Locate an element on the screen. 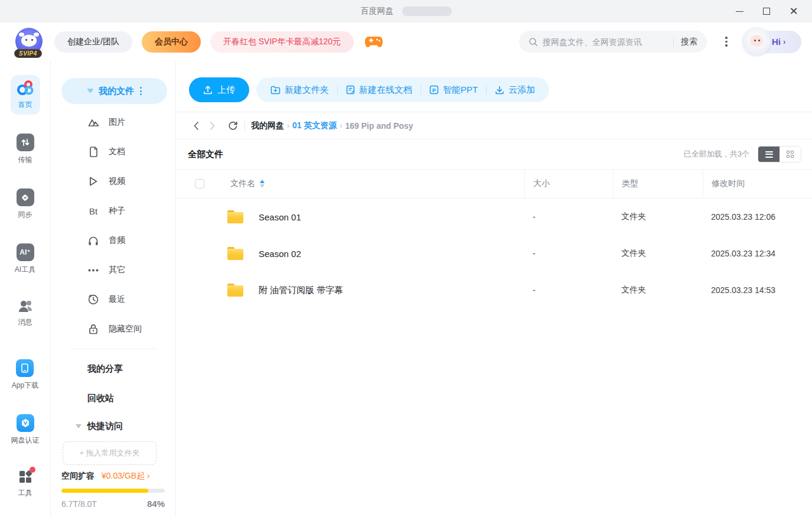  new-online-doc-button: 新建在线文档 is located at coordinates (379, 90).